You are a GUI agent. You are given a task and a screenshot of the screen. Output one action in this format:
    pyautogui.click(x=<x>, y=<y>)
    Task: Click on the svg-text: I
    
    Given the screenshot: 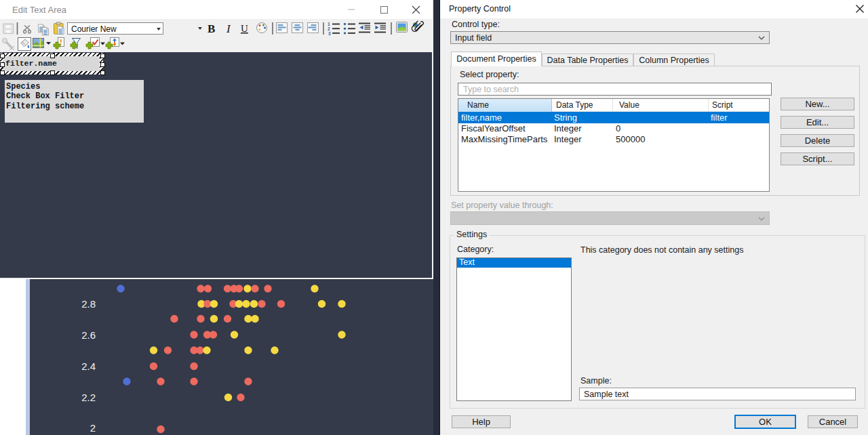 What is the action you would take?
    pyautogui.click(x=229, y=28)
    